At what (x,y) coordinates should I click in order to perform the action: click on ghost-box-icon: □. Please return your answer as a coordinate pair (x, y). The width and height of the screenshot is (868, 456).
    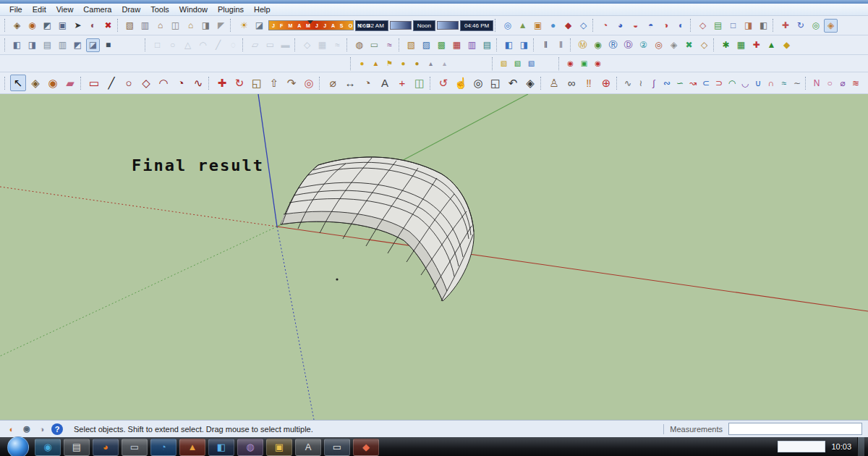
    Looking at the image, I should click on (158, 45).